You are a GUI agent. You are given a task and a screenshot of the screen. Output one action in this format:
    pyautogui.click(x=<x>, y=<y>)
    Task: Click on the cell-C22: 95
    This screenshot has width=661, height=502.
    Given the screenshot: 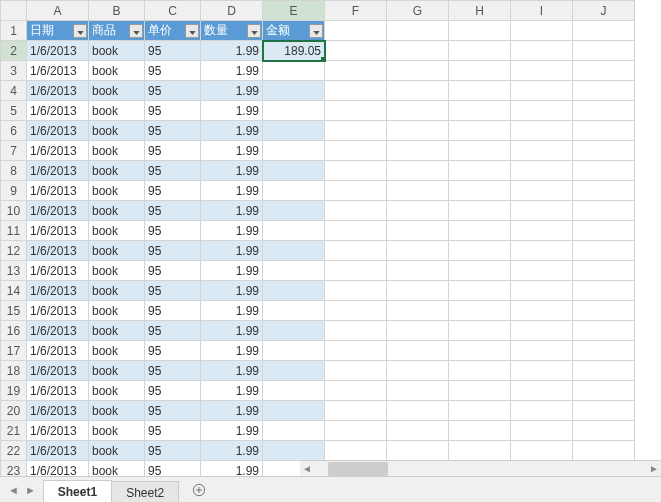 What is the action you would take?
    pyautogui.click(x=173, y=451)
    